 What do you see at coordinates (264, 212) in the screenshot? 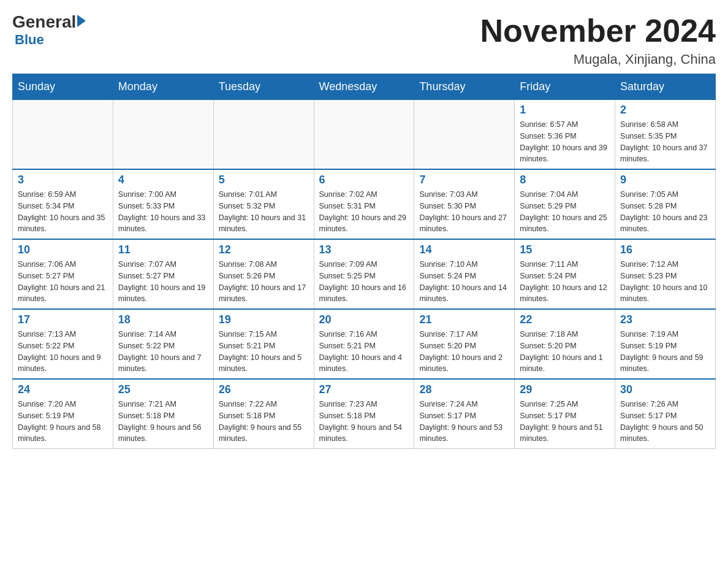
I see `day-info: Sunrise: 7:01 AM Sunset: 5:32 PM Dayligh…` at bounding box center [264, 212].